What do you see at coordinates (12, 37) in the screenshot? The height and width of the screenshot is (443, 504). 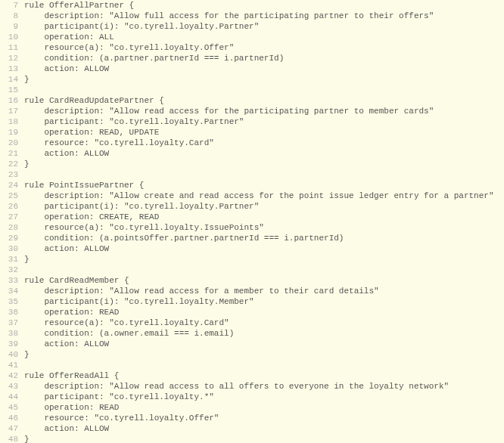 I see `line-number: 10` at bounding box center [12, 37].